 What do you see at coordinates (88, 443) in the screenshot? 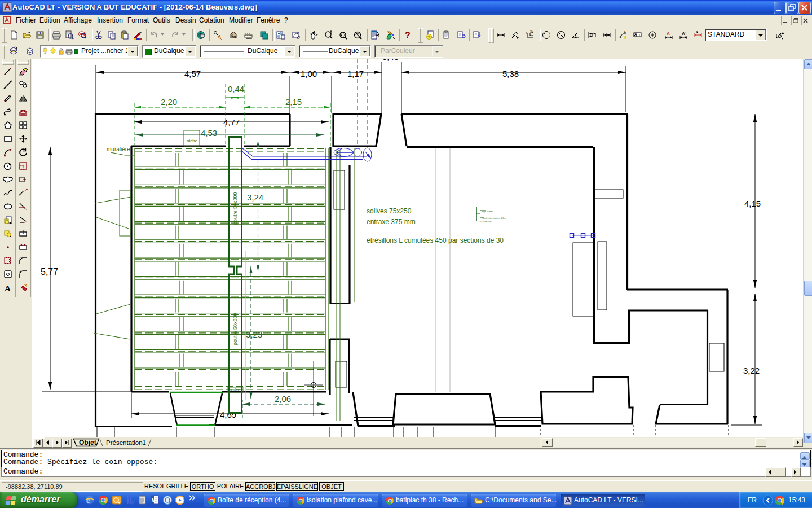
I see `svg-text: Objet` at bounding box center [88, 443].